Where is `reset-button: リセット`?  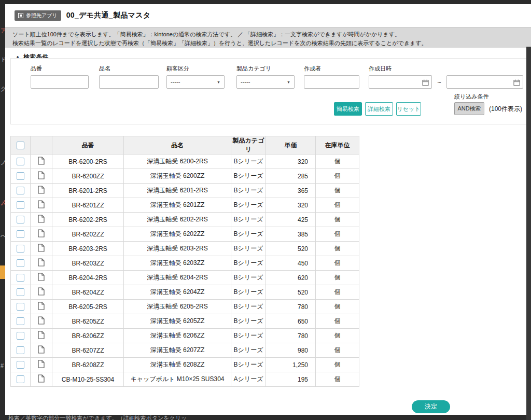 reset-button: リセット is located at coordinates (409, 109).